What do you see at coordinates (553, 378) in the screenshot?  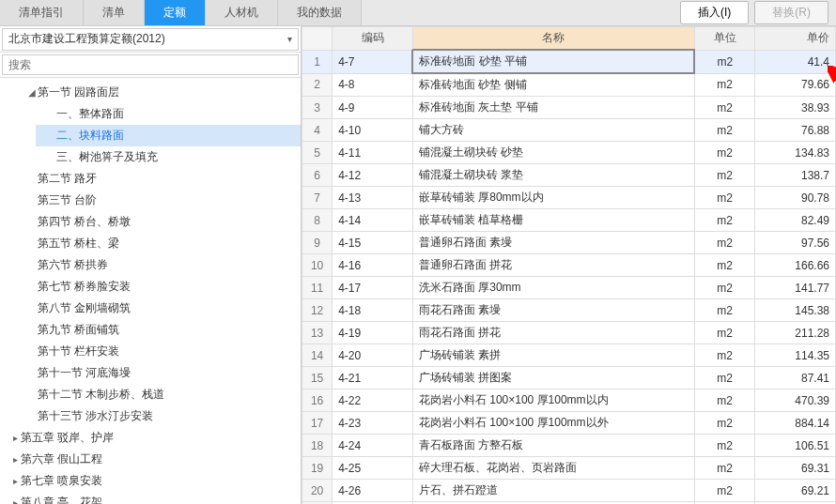 I see `cell-name: 广场砖铺装 拼图案` at bounding box center [553, 378].